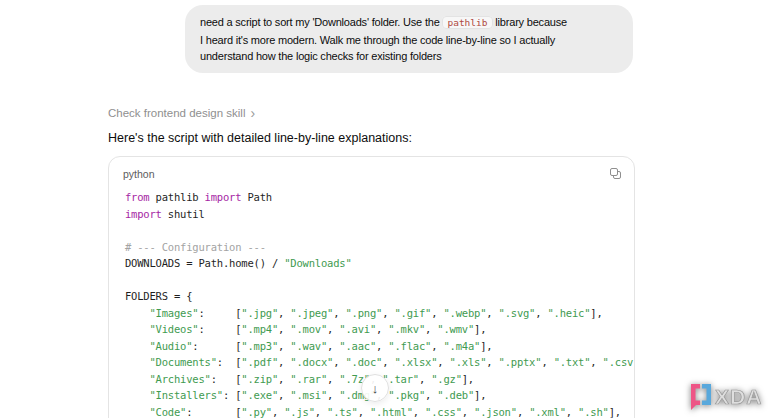 The image size is (768, 418). What do you see at coordinates (616, 174) in the screenshot?
I see `copy-icon` at bounding box center [616, 174].